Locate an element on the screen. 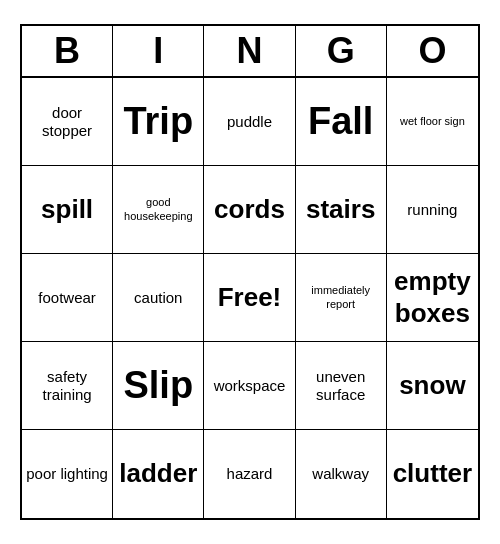  cell-text-8: stairs is located at coordinates (340, 210).